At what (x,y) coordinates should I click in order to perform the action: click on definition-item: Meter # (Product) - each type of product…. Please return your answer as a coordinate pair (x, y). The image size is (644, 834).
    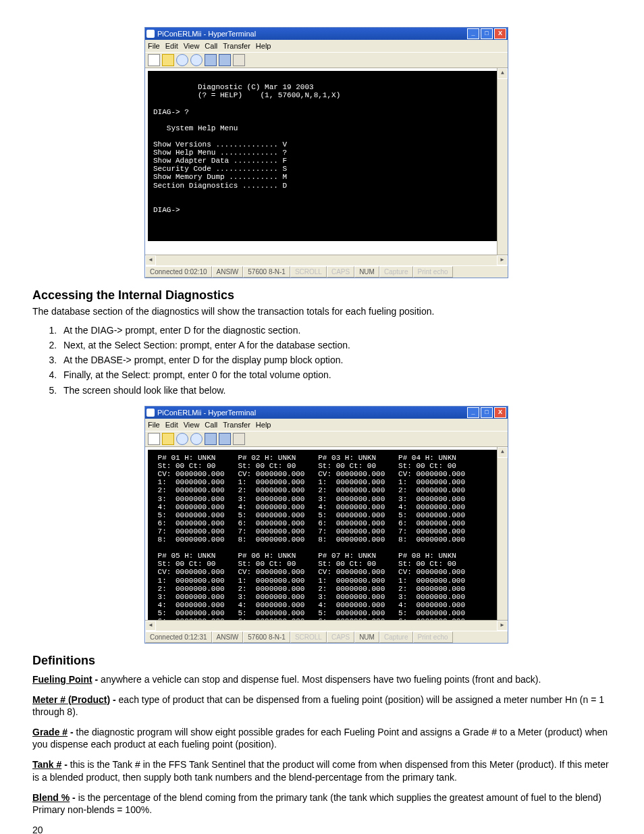
    Looking at the image, I should click on (322, 706).